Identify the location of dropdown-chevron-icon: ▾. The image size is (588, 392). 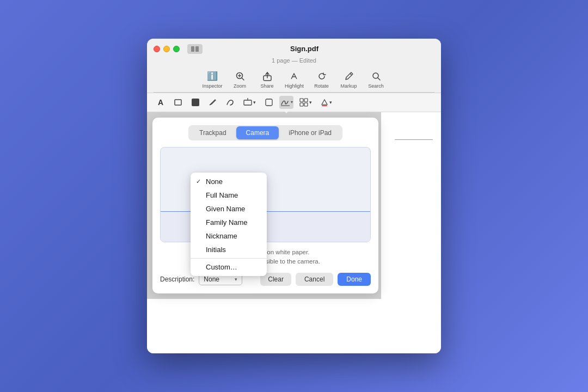
(236, 279).